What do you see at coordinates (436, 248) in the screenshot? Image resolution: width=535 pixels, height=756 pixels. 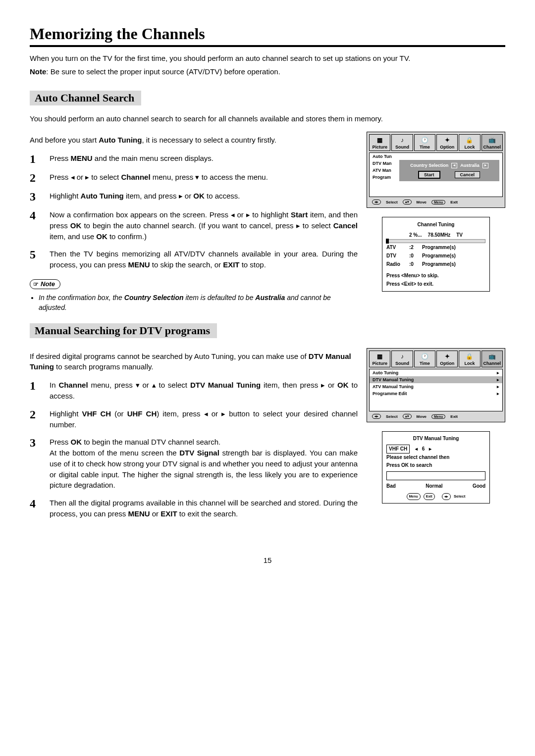 I see `tune-row: ATV:2Programme(s)` at bounding box center [436, 248].